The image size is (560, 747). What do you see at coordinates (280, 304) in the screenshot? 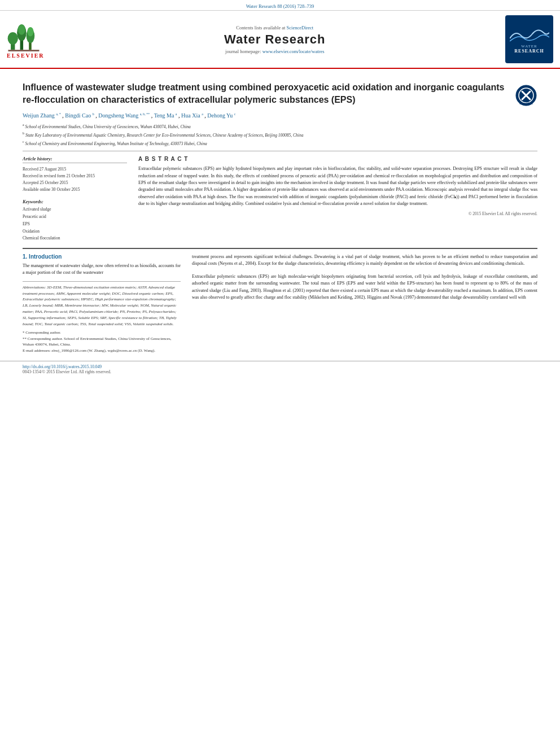
I see `bottom-two-col: 1. Introduction The management of wastew…` at bounding box center [280, 304].